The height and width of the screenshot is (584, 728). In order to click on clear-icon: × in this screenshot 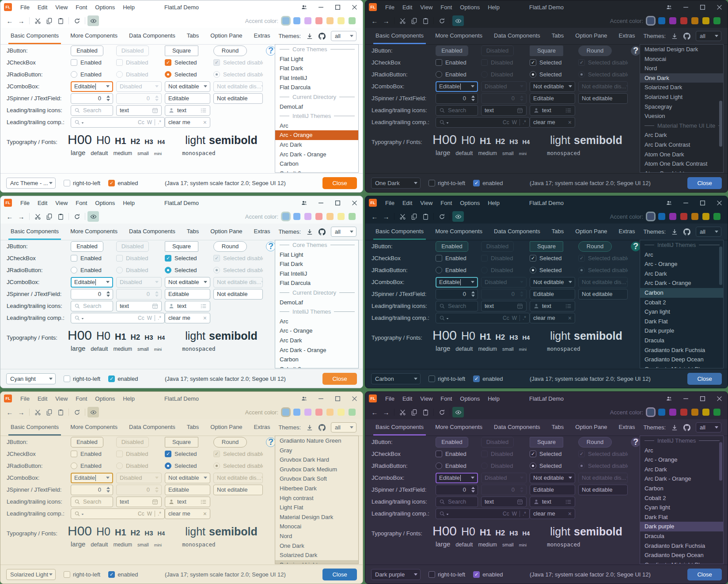, I will do `click(205, 318)`.